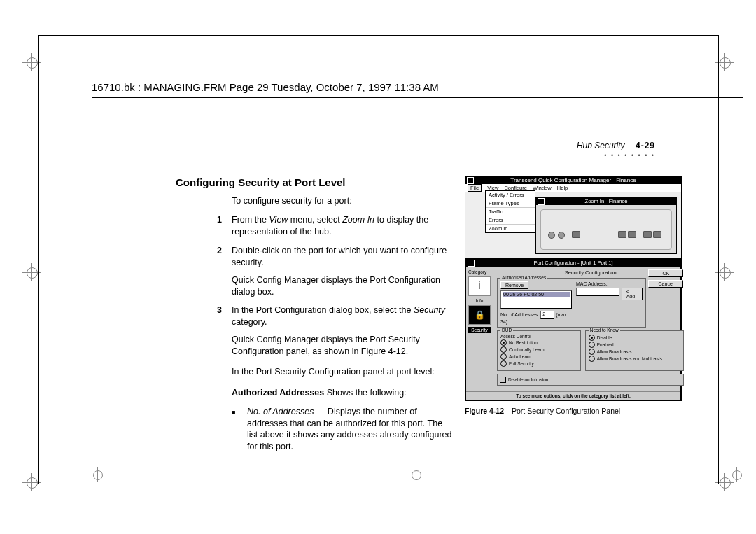 The image size is (756, 534). I want to click on decorative-dots: • • • • • • • •, so click(630, 155).